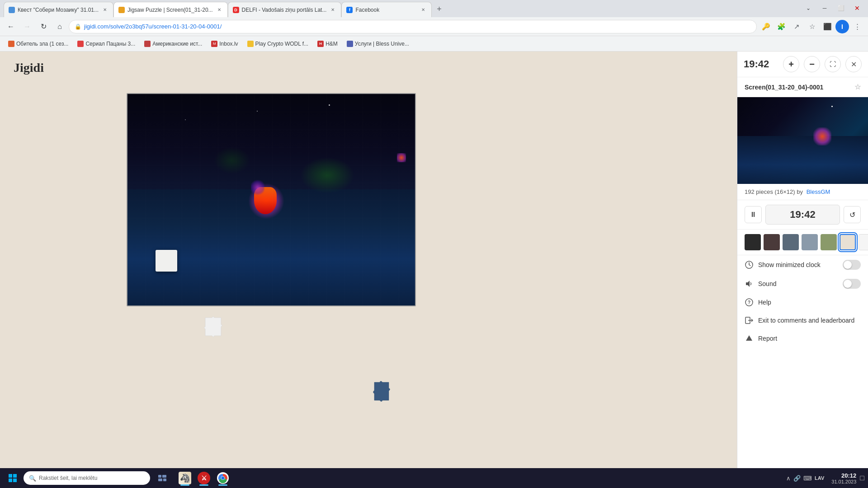 The width and height of the screenshot is (868, 488). Describe the element at coordinates (844, 478) in the screenshot. I see `taskbar-time: 20:12 31.01.2023` at that location.